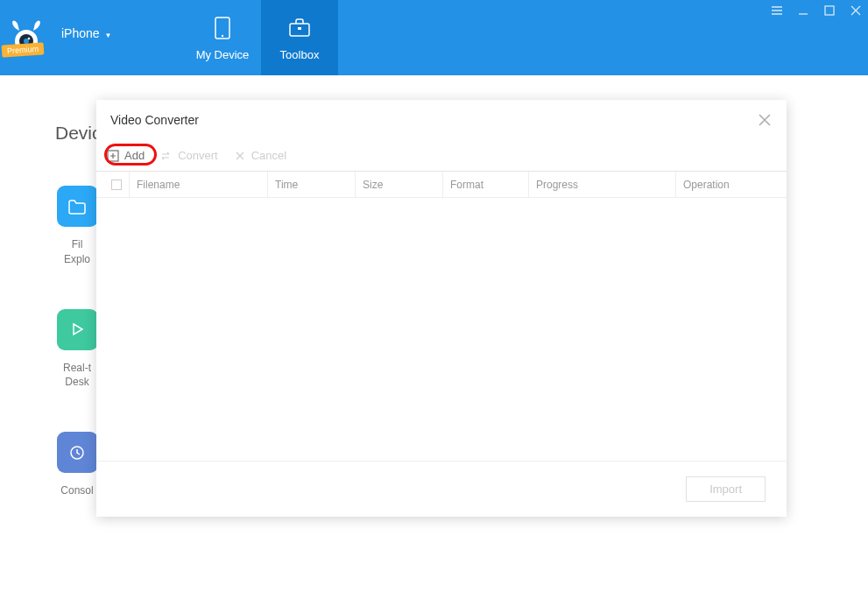 The width and height of the screenshot is (868, 613). Describe the element at coordinates (166, 156) in the screenshot. I see `convert-icon` at that location.